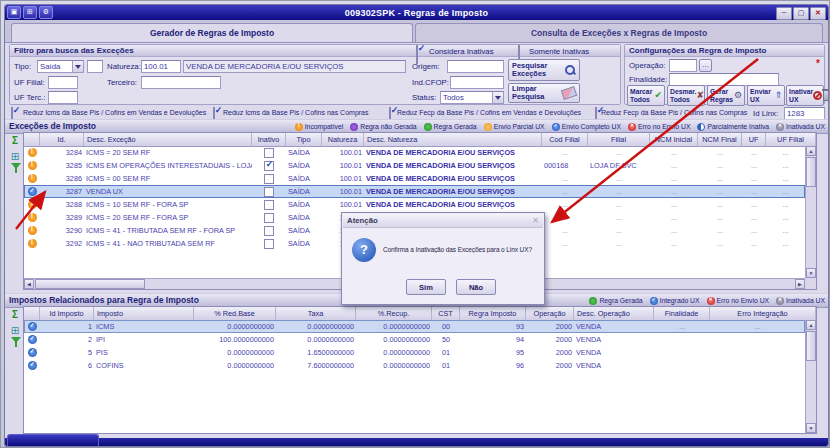  Describe the element at coordinates (414, 166) in the screenshot. I see `exception-row: 3285 ICMS EM OPERAÇÕES INTERESTADUAIS - …` at that location.